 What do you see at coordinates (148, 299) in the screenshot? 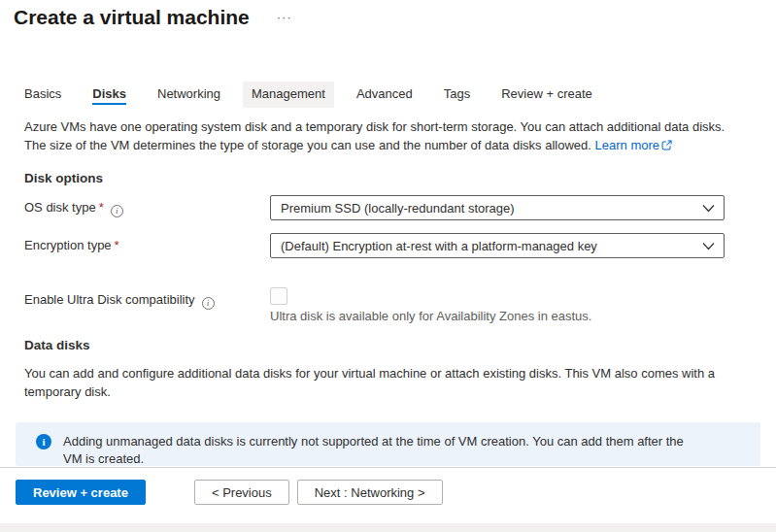
I see `ultra-disk-label: Enable Ultra Disk compatibility` at bounding box center [148, 299].